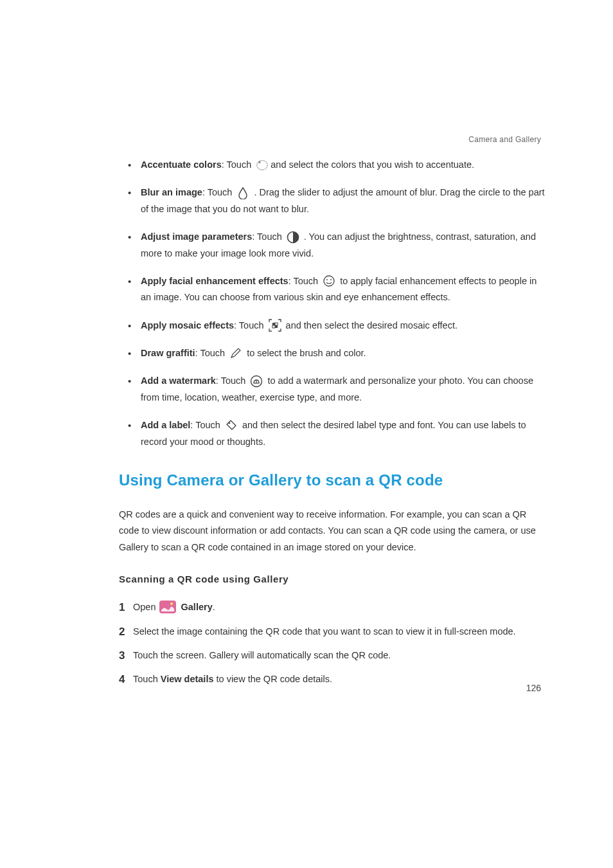  What do you see at coordinates (275, 325) in the screenshot?
I see `mosaic-icon` at bounding box center [275, 325].